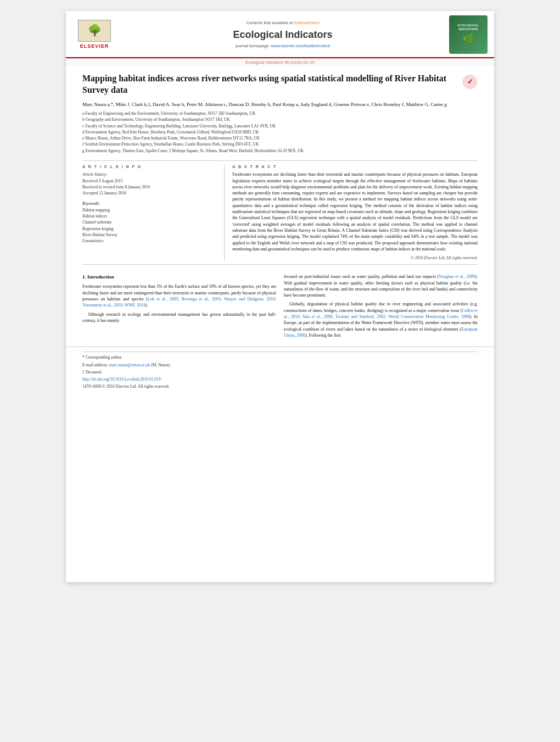  What do you see at coordinates (280, 365) in the screenshot?
I see `email-footnote: E-mail address: marc.naura@soton.ac.uk (…` at bounding box center [280, 365].